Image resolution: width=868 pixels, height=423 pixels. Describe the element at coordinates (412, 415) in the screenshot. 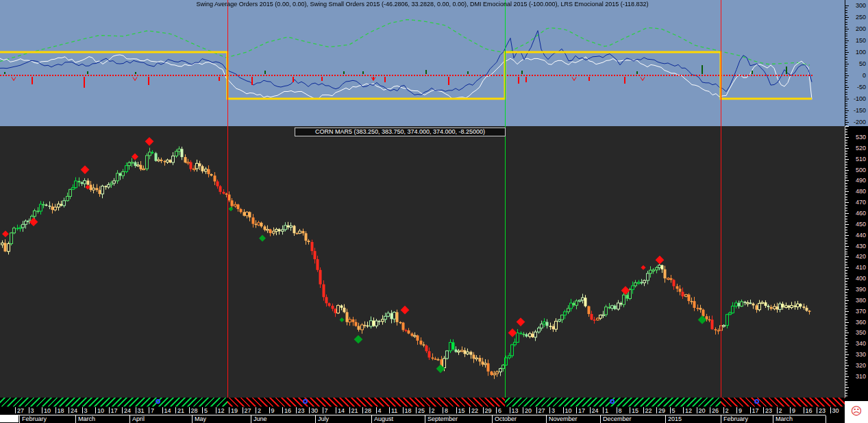

I see `row-separator` at that location.